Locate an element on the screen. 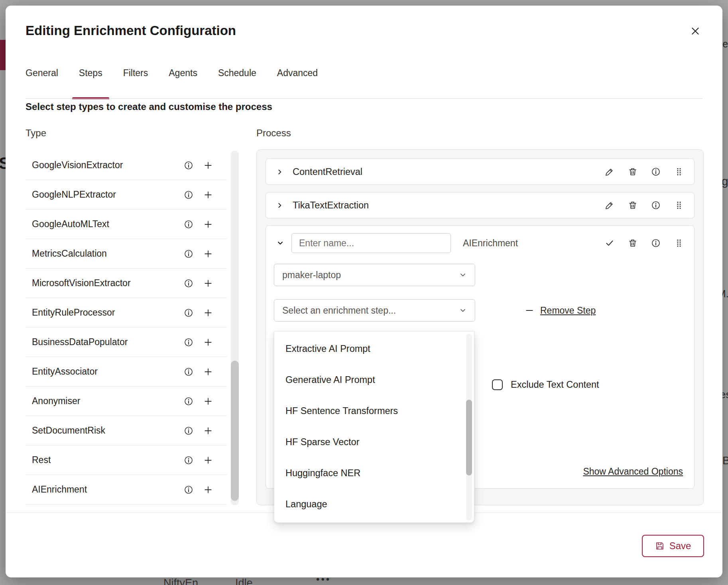 The width and height of the screenshot is (728, 585). background-fragment: g is located at coordinates (725, 181).